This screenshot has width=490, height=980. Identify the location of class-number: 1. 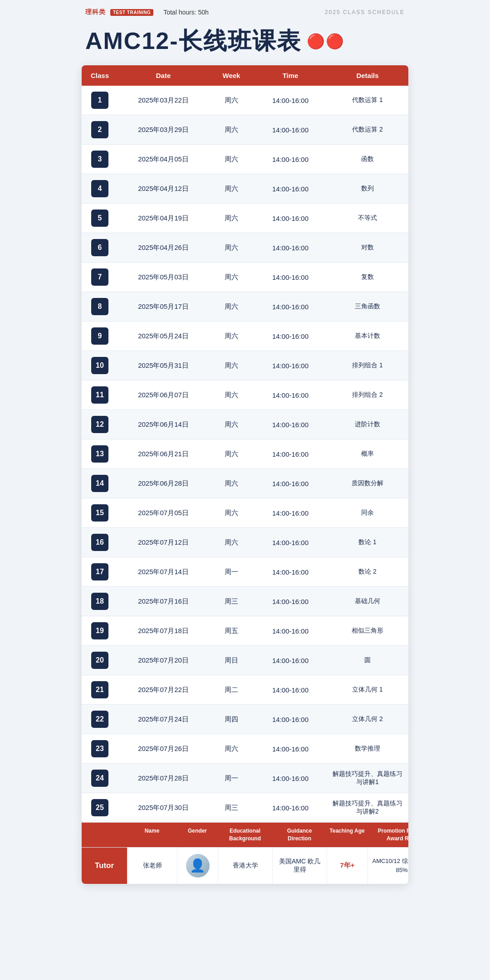
(100, 100).